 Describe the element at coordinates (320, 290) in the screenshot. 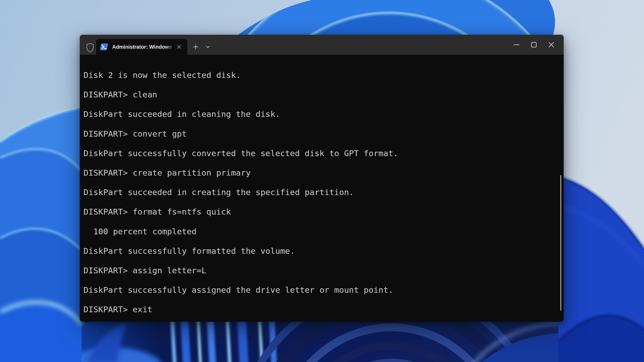

I see `terminal-line: DiskPart successfully assigned the drive…` at that location.